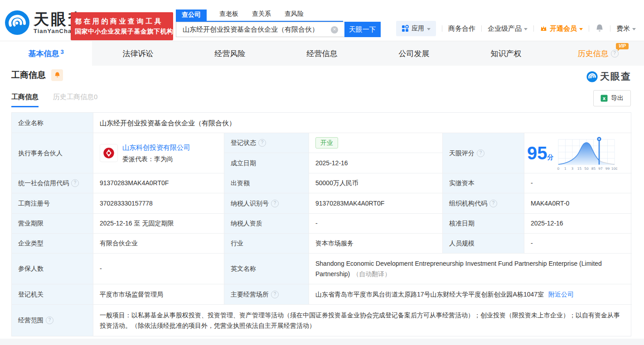 The image size is (644, 345). Describe the element at coordinates (266, 183) in the screenshot. I see `field-label-capital: 出资额` at that location.